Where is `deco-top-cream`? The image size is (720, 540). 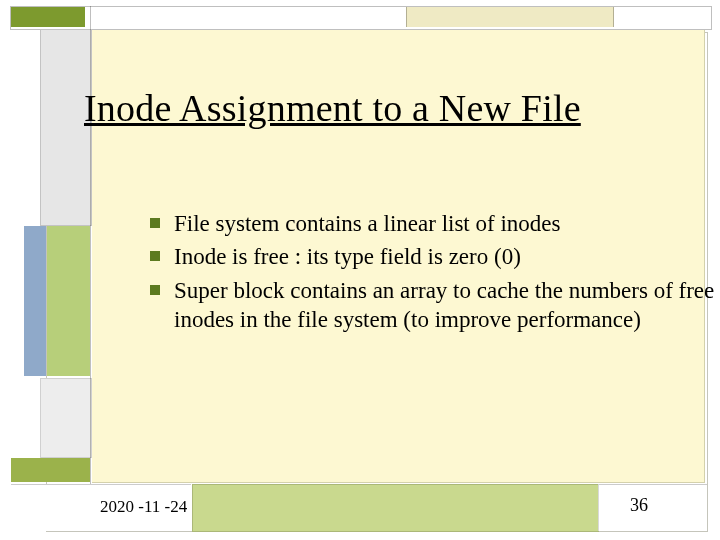
deco-top-cream is located at coordinates (510, 17).